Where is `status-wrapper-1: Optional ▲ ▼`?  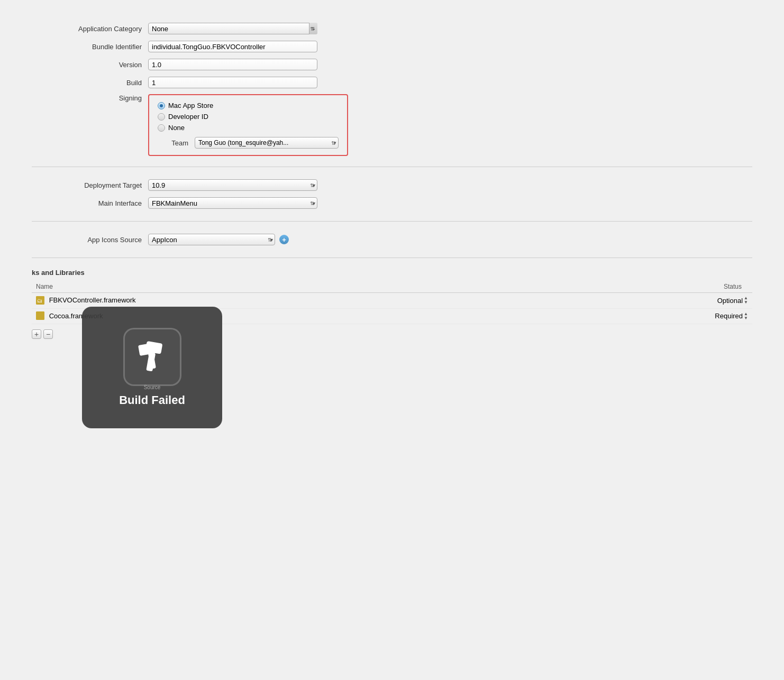 status-wrapper-1: Optional ▲ ▼ is located at coordinates (733, 300).